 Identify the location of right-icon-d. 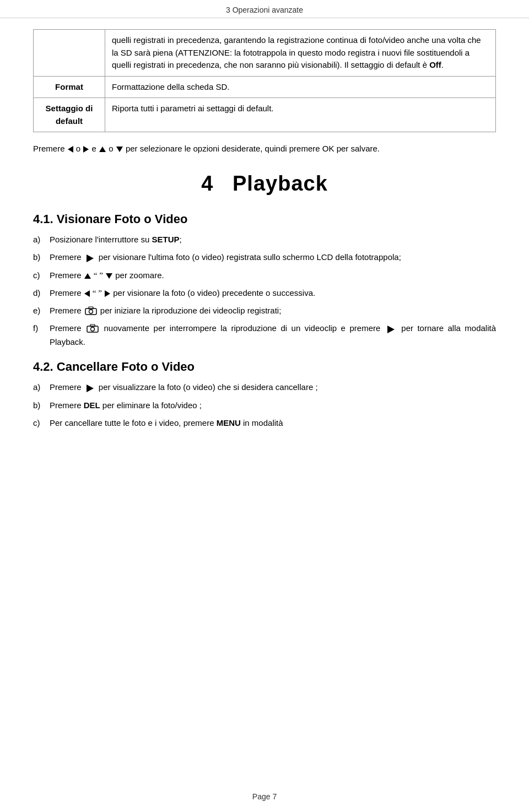
(107, 294).